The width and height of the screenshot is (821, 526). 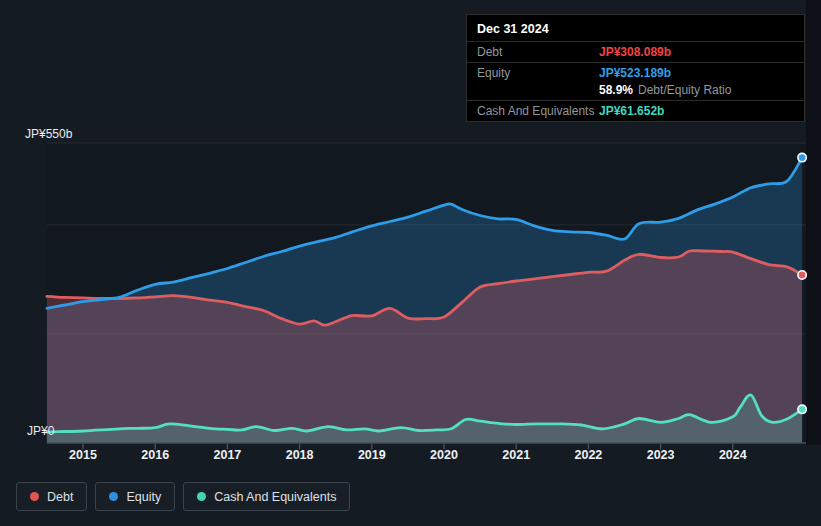 I want to click on tooltip-equity-label: Equity, so click(x=538, y=73).